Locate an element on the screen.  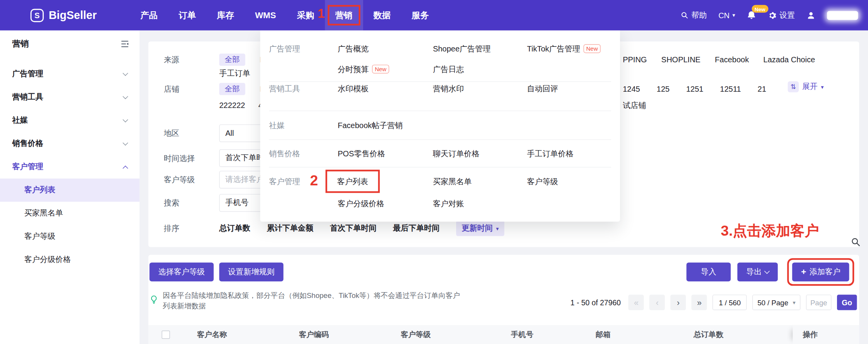
shop-option: 222222 is located at coordinates (232, 105).